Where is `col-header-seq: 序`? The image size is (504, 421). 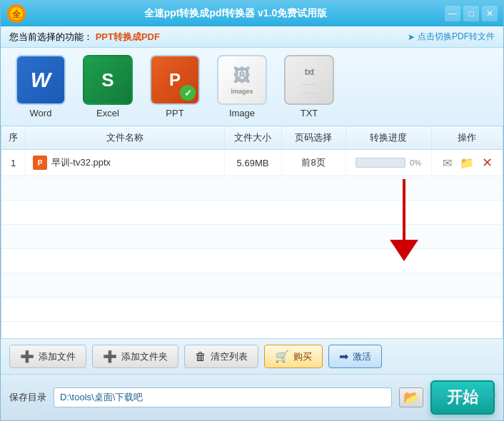
col-header-seq: 序 is located at coordinates (14, 138).